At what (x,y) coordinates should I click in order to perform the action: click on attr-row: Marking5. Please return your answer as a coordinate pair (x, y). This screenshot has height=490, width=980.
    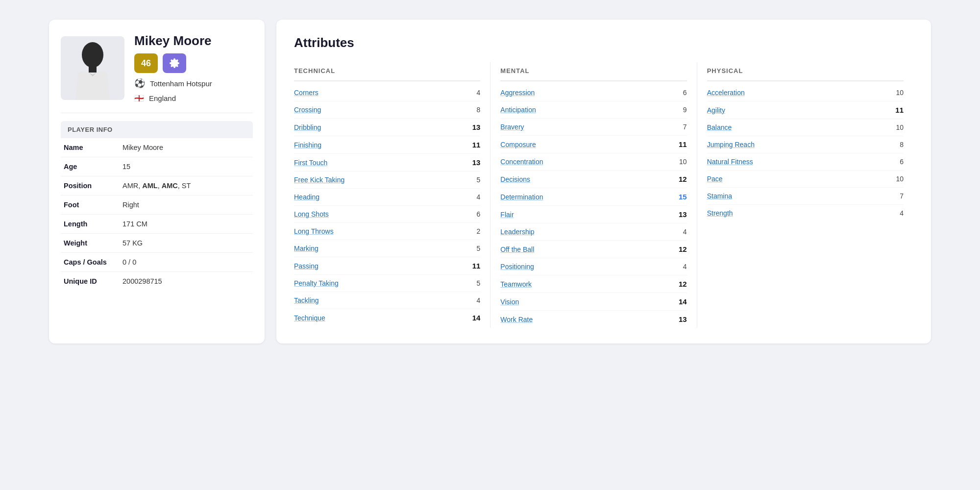
    Looking at the image, I should click on (387, 249).